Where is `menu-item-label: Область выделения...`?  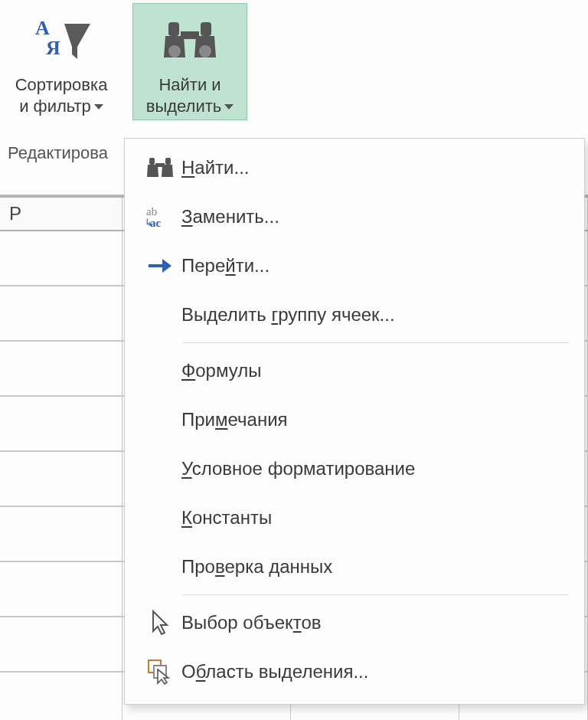 menu-item-label: Область выделения... is located at coordinates (376, 672).